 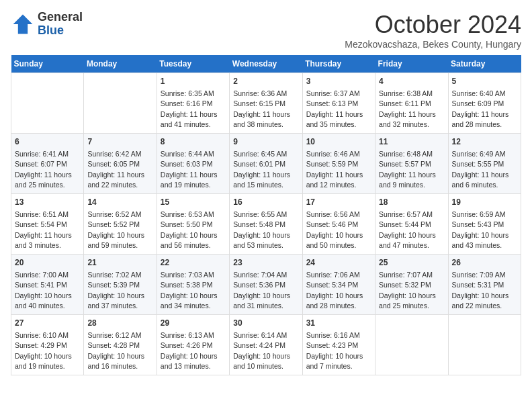 I want to click on day-number: 21, so click(x=120, y=263).